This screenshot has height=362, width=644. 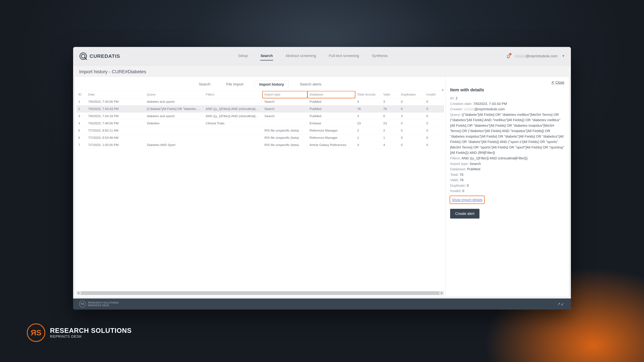 What do you see at coordinates (116, 123) in the screenshot?
I see `cell: 7/6/2023, 7:48:00 PM` at bounding box center [116, 123].